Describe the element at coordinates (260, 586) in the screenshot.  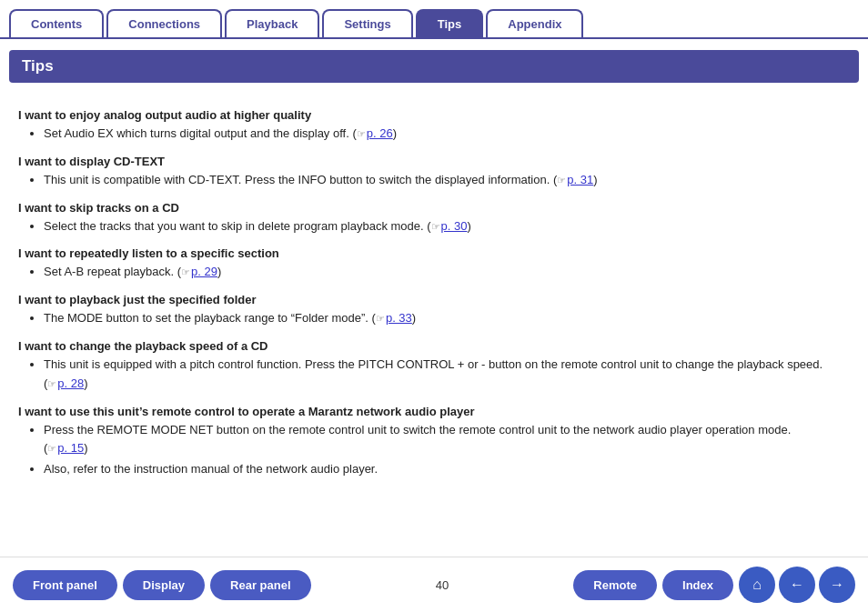
I see `rear-panel-button: Rear panel` at that location.